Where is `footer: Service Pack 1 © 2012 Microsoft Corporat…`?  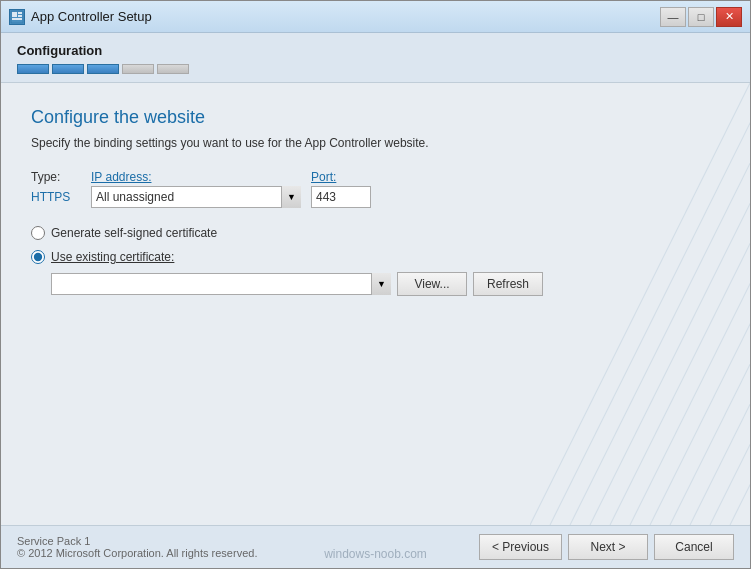 footer: Service Pack 1 © 2012 Microsoft Corporat… is located at coordinates (376, 546).